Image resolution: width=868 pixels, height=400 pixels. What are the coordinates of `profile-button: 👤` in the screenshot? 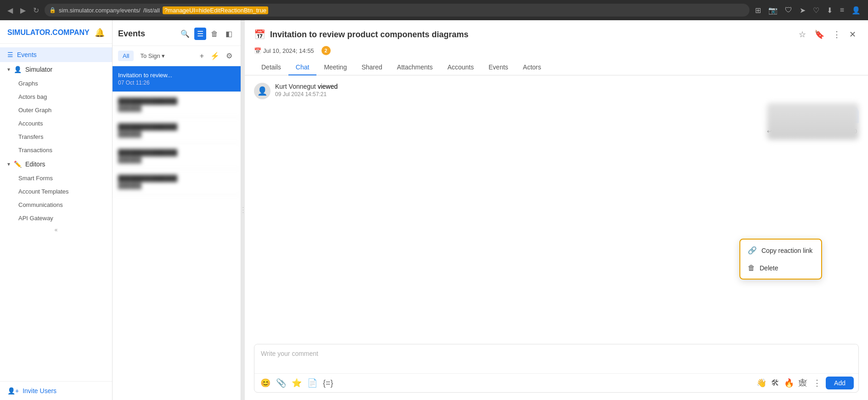 It's located at (856, 10).